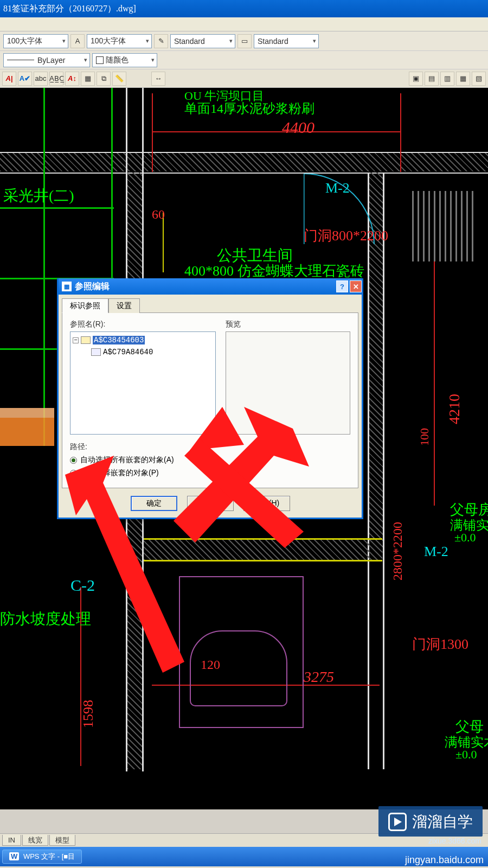 This screenshot has width=488, height=868. Describe the element at coordinates (143, 324) in the screenshot. I see `ref-name-label: 参照名(R):` at that location.